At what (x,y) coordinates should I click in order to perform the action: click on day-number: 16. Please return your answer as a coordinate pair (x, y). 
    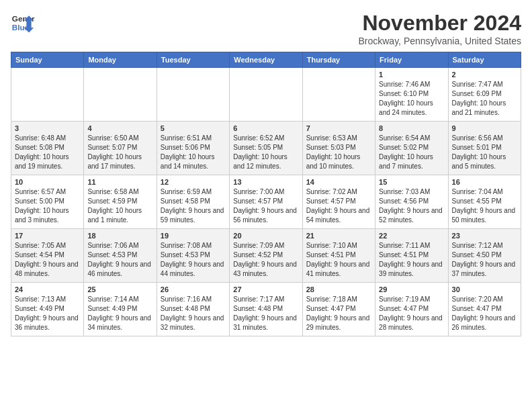
    Looking at the image, I should click on (485, 182).